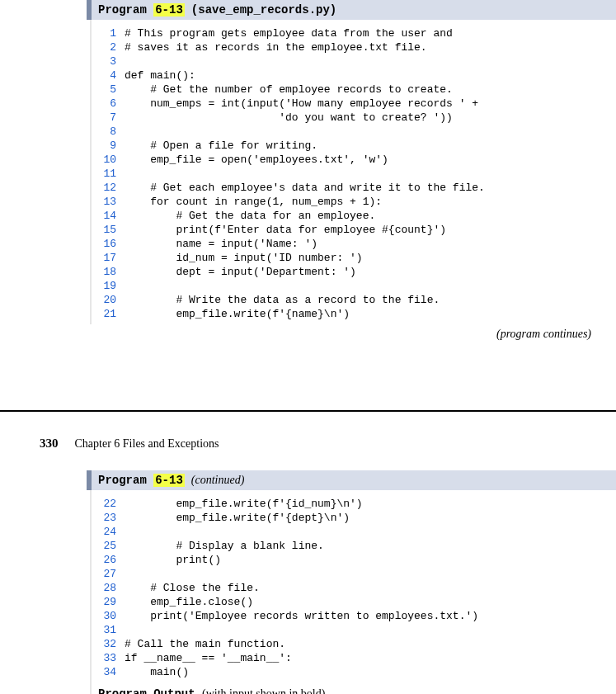  Describe the element at coordinates (205, 644) in the screenshot. I see `line-source: # Call the main function.` at that location.